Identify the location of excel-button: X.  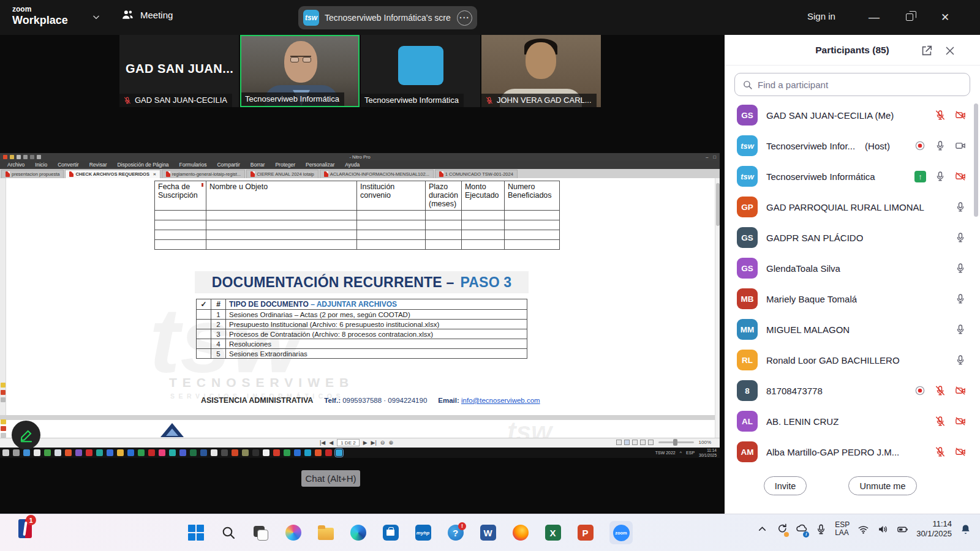
(552, 533).